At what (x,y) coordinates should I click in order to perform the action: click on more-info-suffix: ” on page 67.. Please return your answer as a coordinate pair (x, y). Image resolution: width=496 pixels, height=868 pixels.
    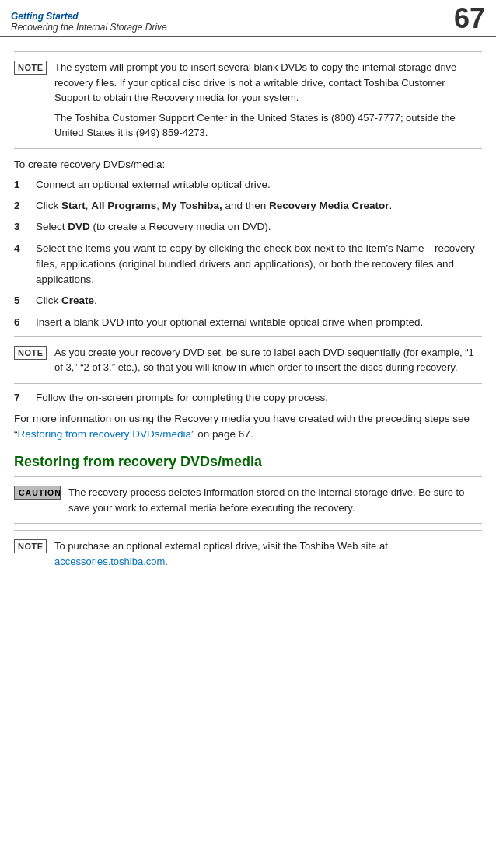
    Looking at the image, I should click on (222, 434).